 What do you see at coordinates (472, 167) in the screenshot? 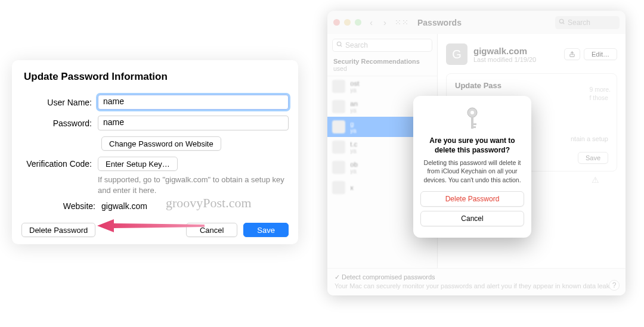
I see `delete-confirm-alert: Are you sure you want to delete this pas…` at bounding box center [472, 167].